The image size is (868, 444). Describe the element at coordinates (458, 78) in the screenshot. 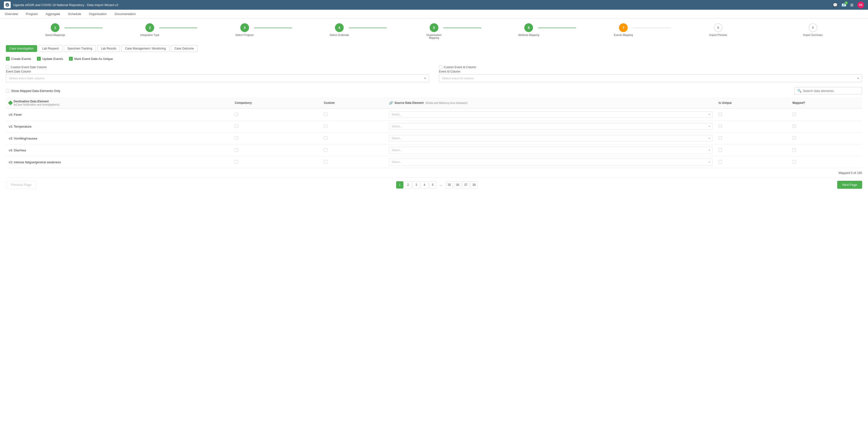

I see `event-id-placeholder: Select event id column` at that location.